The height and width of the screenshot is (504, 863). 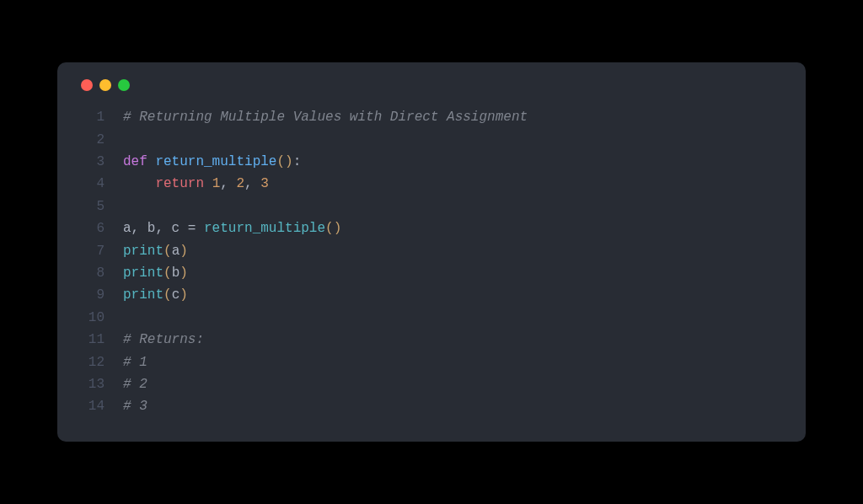 I want to click on line-number: 12, so click(x=91, y=362).